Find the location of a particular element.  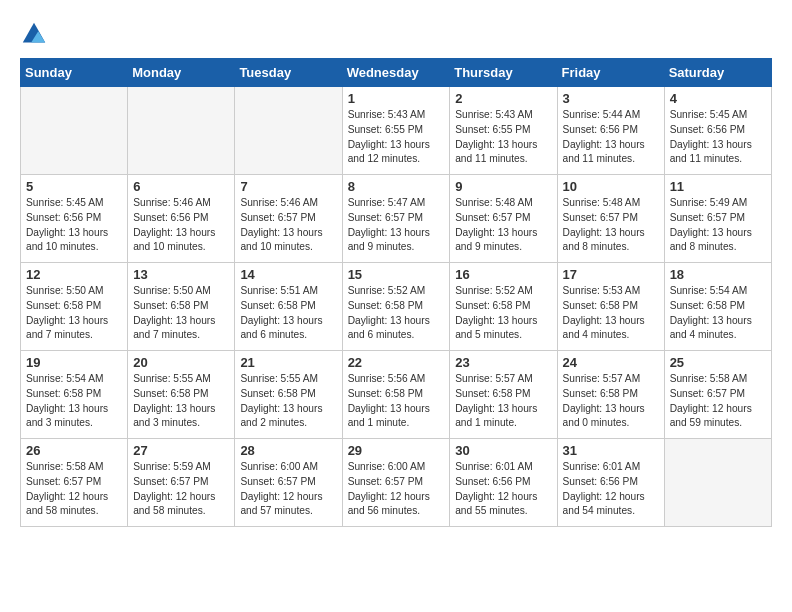

day-cell: 27Sunrise: 5:59 AM Sunset: 6:57 PM Dayli… is located at coordinates (182, 483).